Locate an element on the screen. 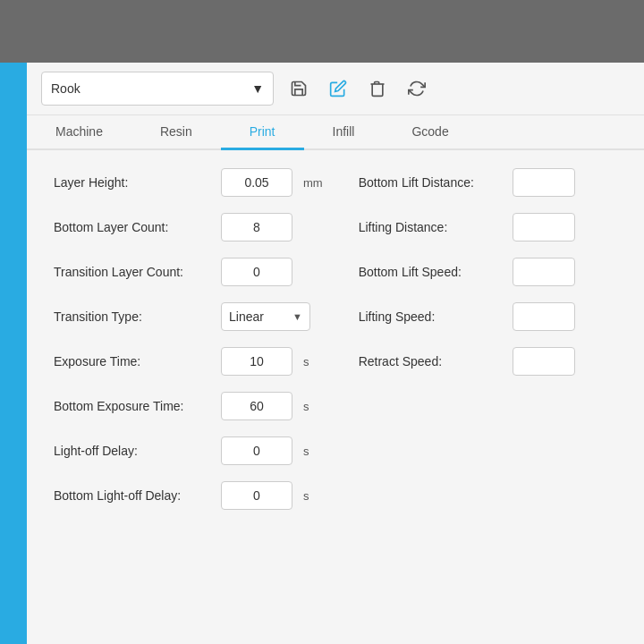 The width and height of the screenshot is (644, 644). delete-button is located at coordinates (377, 89).